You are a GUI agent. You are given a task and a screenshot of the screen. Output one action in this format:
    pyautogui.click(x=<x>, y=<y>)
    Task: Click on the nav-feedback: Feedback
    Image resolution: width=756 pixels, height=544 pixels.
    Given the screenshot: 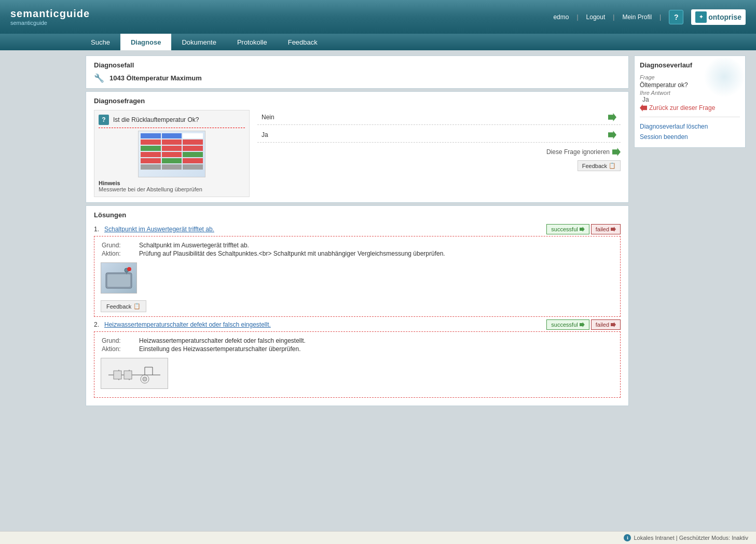 What is the action you would take?
    pyautogui.click(x=303, y=42)
    